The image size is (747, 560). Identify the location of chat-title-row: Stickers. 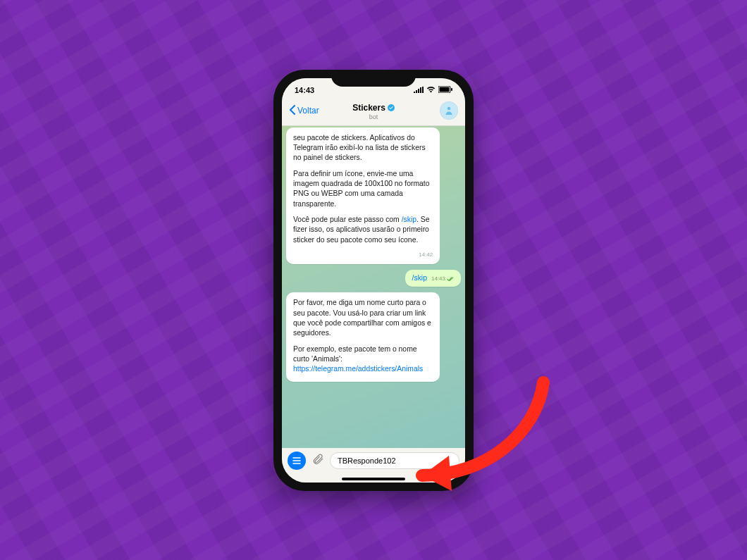
(374, 108).